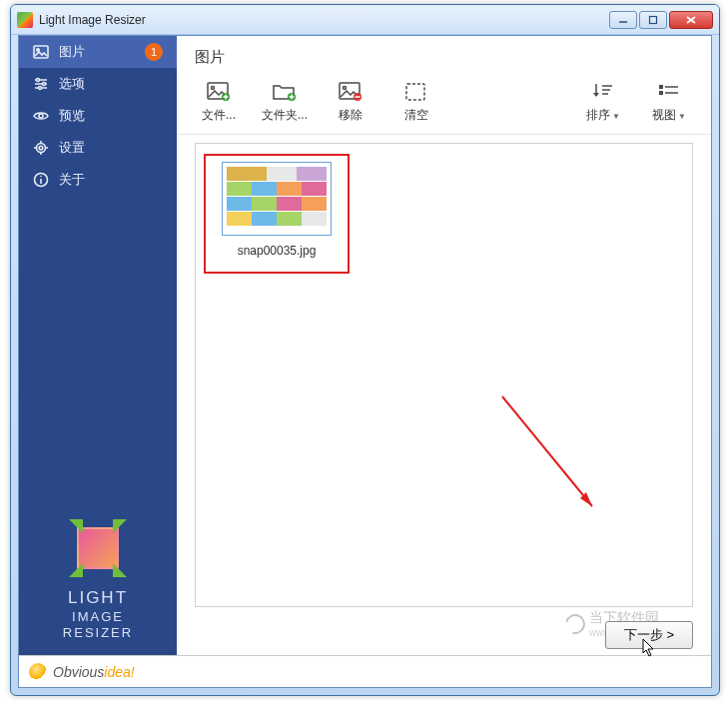 The height and width of the screenshot is (701, 728). Describe the element at coordinates (98, 84) in the screenshot. I see `sidebar-item-options: 选项` at that location.